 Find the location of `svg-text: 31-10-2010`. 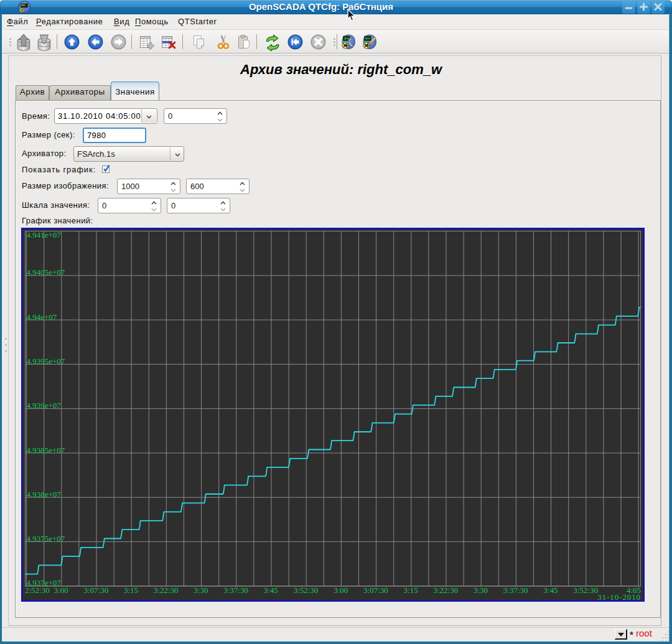

svg-text: 31-10-2010 is located at coordinates (619, 596).